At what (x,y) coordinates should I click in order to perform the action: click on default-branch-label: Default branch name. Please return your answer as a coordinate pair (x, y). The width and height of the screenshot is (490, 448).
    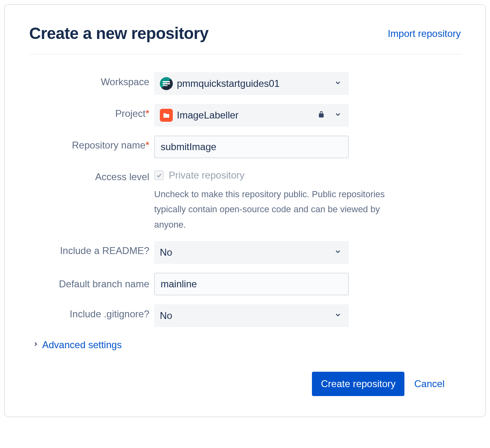
    Looking at the image, I should click on (92, 282).